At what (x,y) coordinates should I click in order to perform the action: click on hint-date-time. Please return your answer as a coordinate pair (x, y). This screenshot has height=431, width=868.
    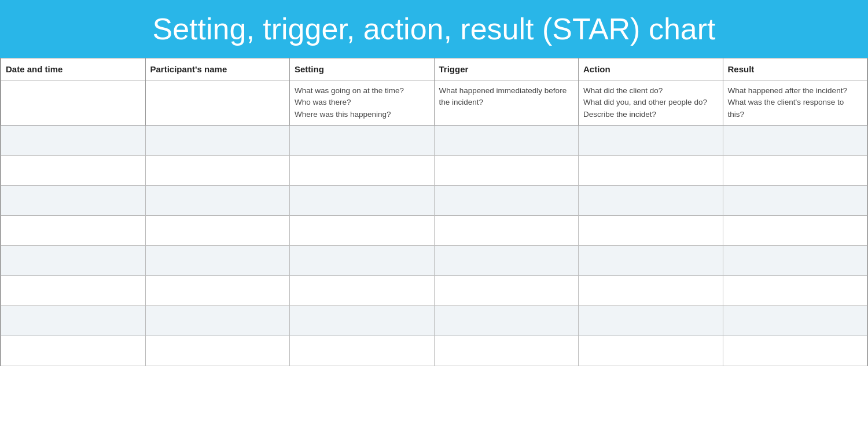
    Looking at the image, I should click on (73, 103).